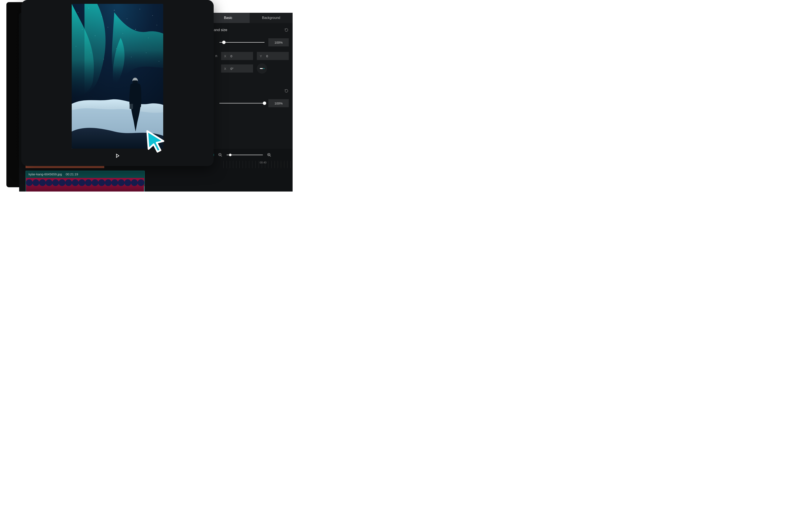 This screenshot has width=798, height=532. What do you see at coordinates (117, 156) in the screenshot?
I see `play-icon` at bounding box center [117, 156].